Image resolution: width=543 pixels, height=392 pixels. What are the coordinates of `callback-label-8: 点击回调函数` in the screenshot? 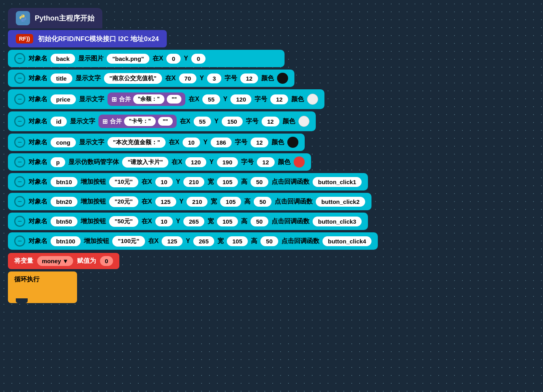 It's located at (294, 202).